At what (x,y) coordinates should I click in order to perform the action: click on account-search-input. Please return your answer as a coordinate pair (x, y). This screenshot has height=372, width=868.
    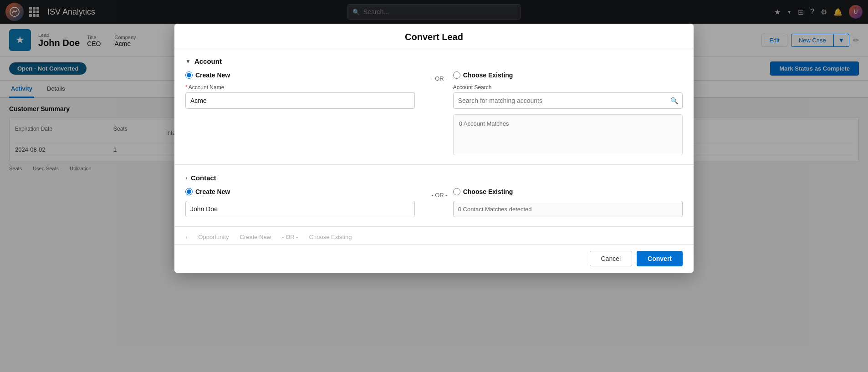
    Looking at the image, I should click on (568, 101).